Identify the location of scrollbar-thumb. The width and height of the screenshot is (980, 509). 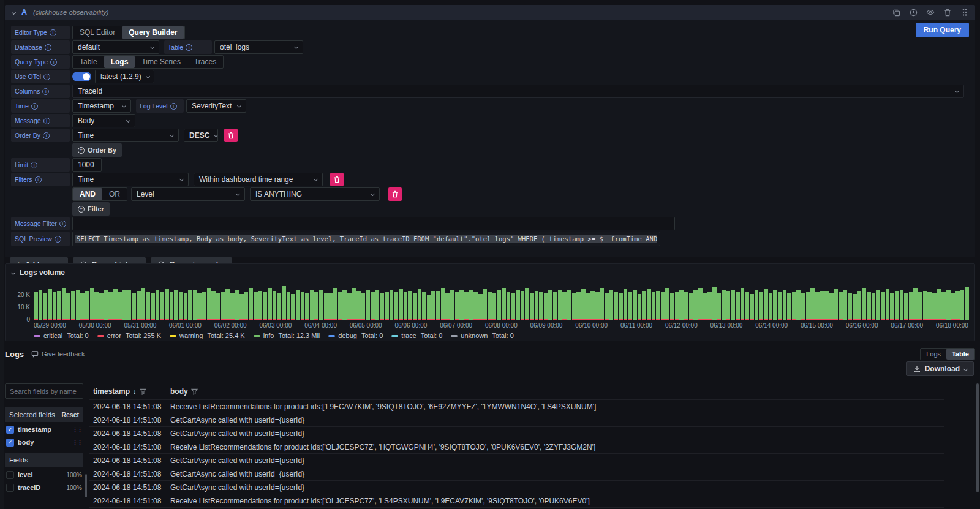
(978, 438).